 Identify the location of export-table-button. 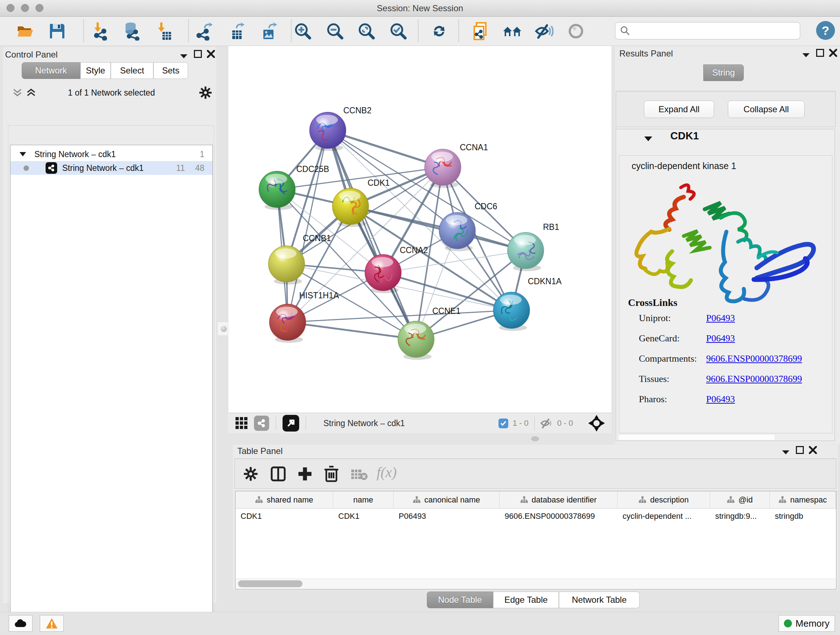
(236, 31).